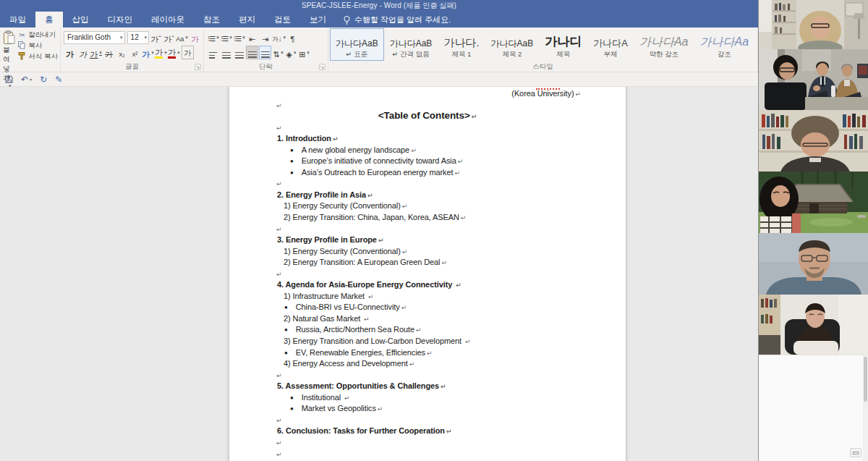 The image size is (868, 461). I want to click on doc-line: 2) Natural Gas Market ↵, so click(454, 319).